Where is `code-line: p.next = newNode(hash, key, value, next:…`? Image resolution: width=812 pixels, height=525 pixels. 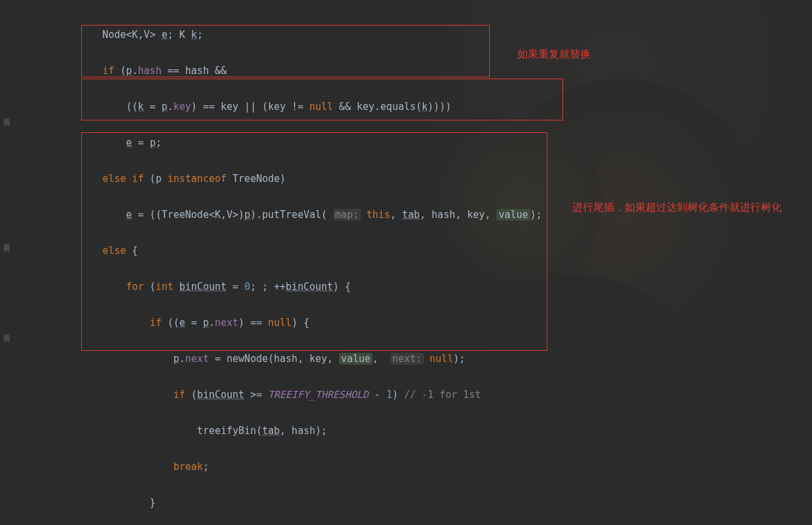
code-line: p.next = newNode(hash, key, value, next:… is located at coordinates (422, 359).